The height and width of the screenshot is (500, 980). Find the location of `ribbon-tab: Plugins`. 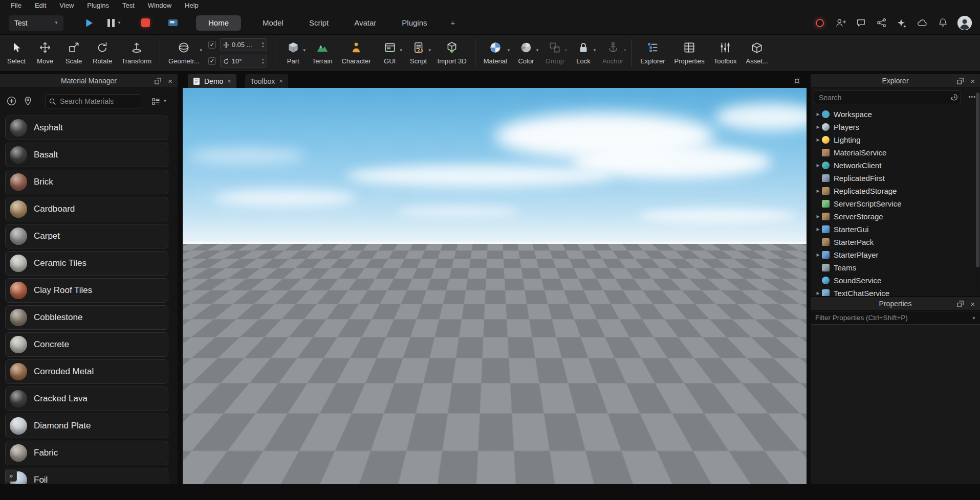

ribbon-tab: Plugins is located at coordinates (415, 23).